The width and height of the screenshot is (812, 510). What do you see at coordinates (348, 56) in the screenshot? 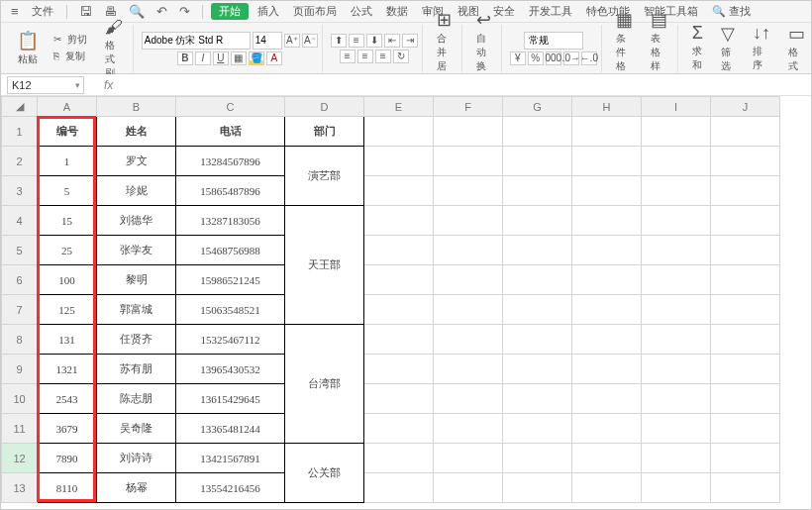
I see `align-left-icon: ≡` at bounding box center [348, 56].